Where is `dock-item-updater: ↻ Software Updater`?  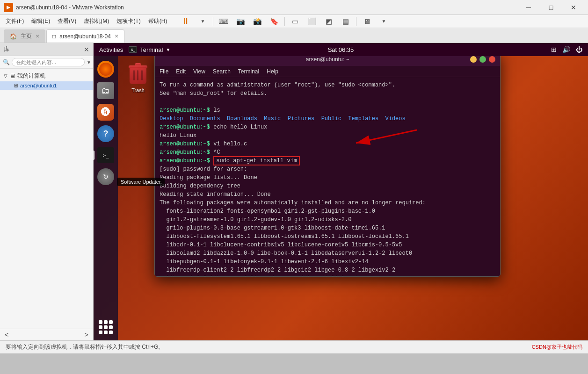
dock-item-updater: ↻ Software Updater is located at coordinates (106, 177).